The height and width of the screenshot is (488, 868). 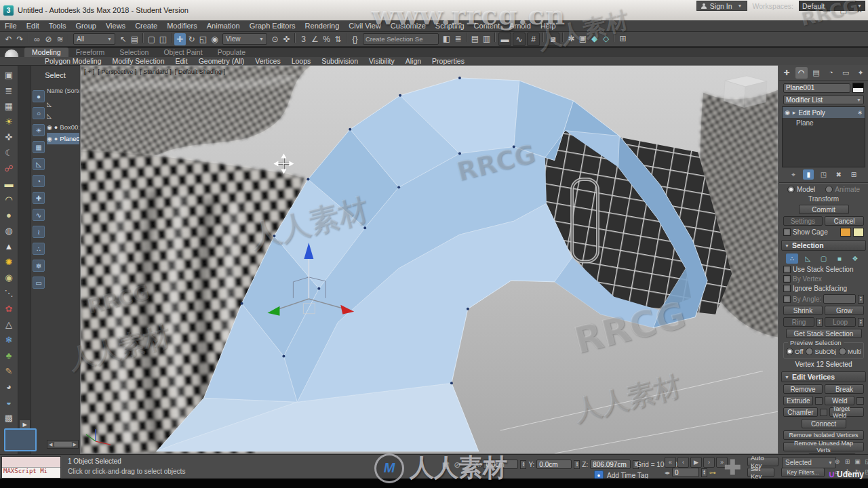 I want to click on sign-in-button: Sign In ▼, so click(x=722, y=5).